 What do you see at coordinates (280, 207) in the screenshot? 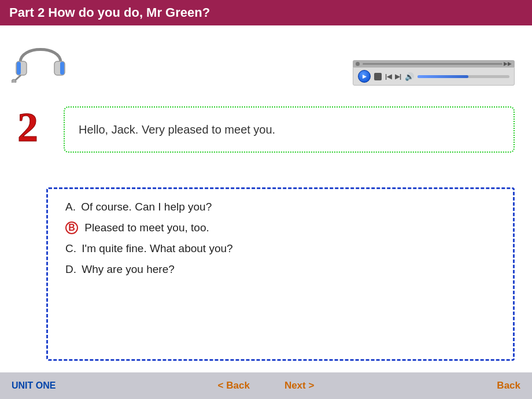
I see `option-a: A. Of course. Can I help you?` at bounding box center [280, 207].